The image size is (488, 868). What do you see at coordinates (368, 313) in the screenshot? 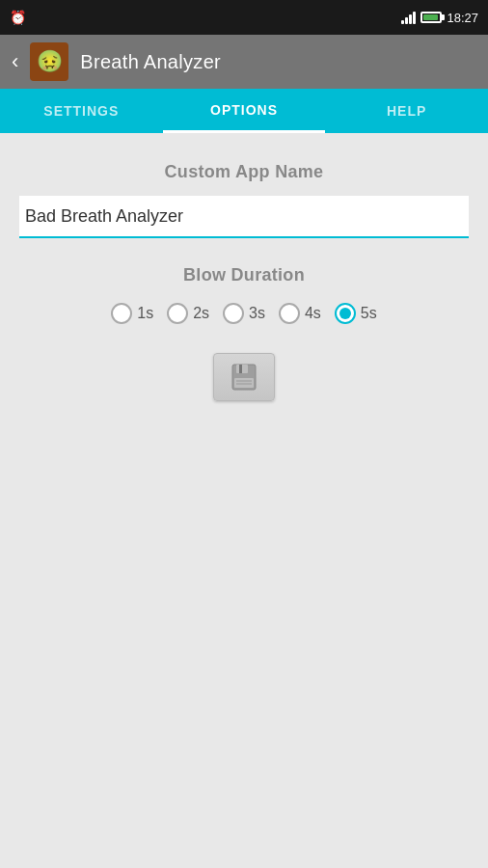
I see `radio-label-5s: 5s` at bounding box center [368, 313].